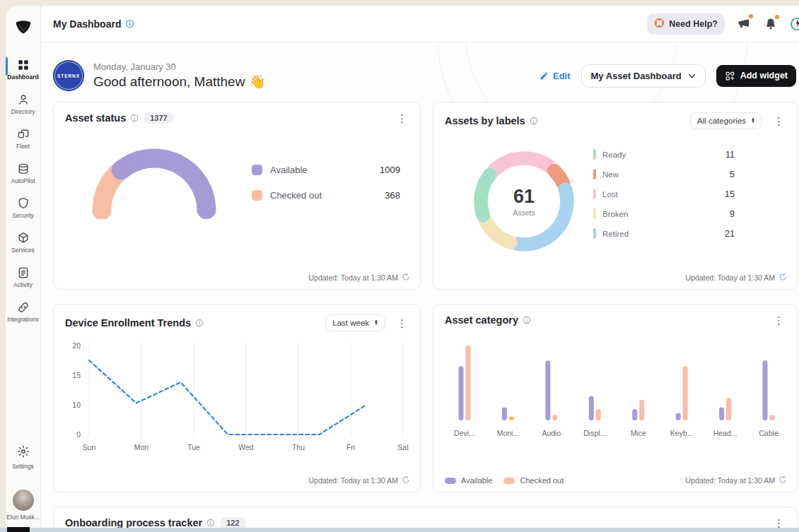 The image size is (799, 532). Describe the element at coordinates (23, 100) in the screenshot. I see `person-icon` at that location.